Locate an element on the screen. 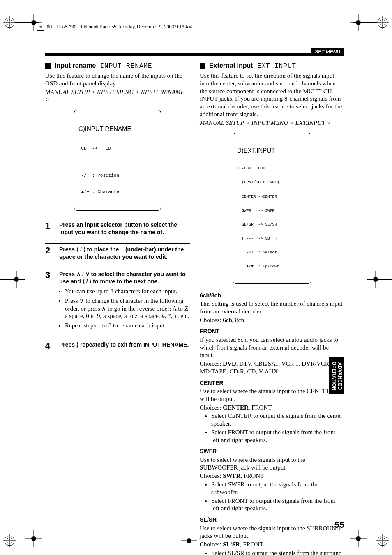 Image resolution: width=392 pixels, height=555 pixels. step-number: 4 is located at coordinates (49, 346).